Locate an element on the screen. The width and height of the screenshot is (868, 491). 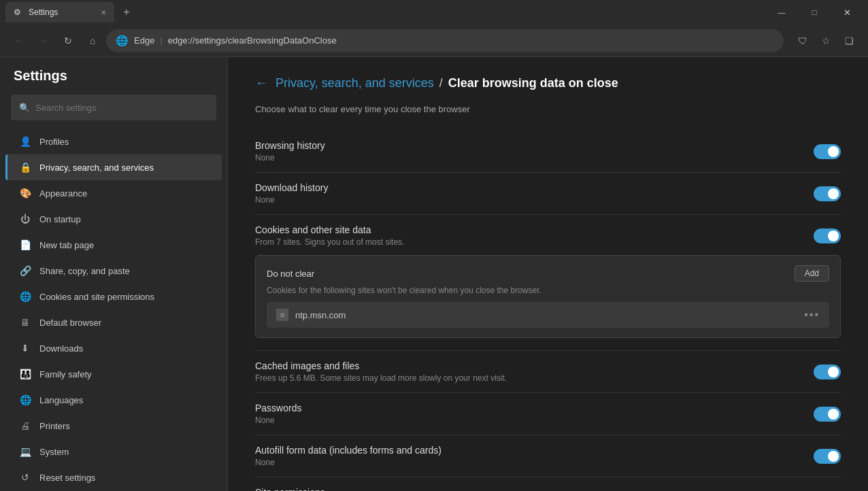
setting-row-browsing-history: Browsing history None is located at coordinates (548, 152).